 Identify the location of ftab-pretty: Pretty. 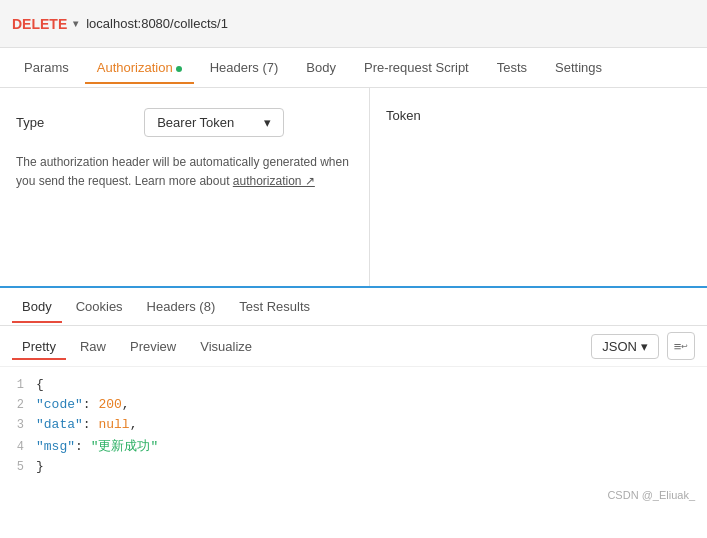
(39, 346).